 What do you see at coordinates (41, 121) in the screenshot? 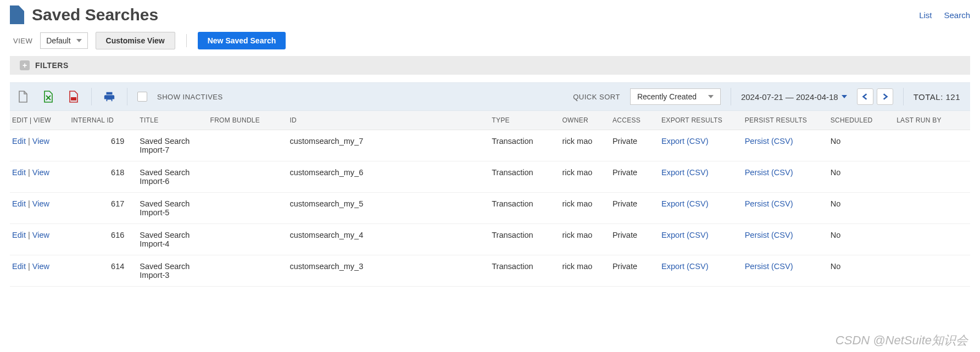
I see `col-edit-view: EDIT | VIEW` at bounding box center [41, 121].